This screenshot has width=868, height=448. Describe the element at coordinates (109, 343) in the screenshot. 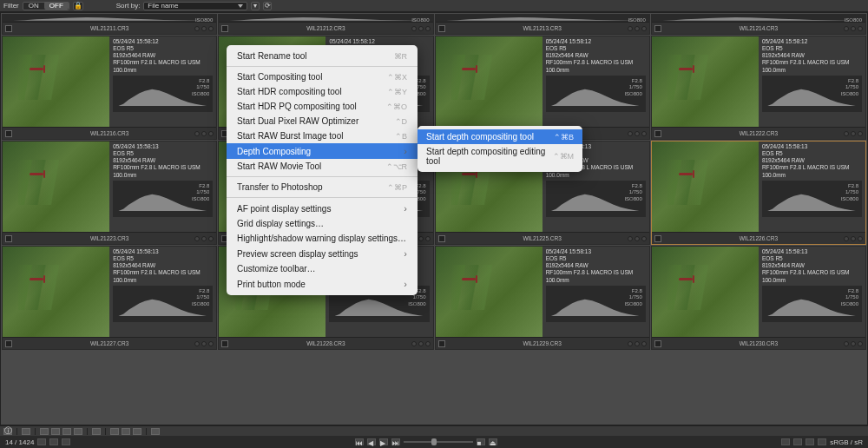

I see `thumb-filename-bar: WIL21227.CR3` at that location.